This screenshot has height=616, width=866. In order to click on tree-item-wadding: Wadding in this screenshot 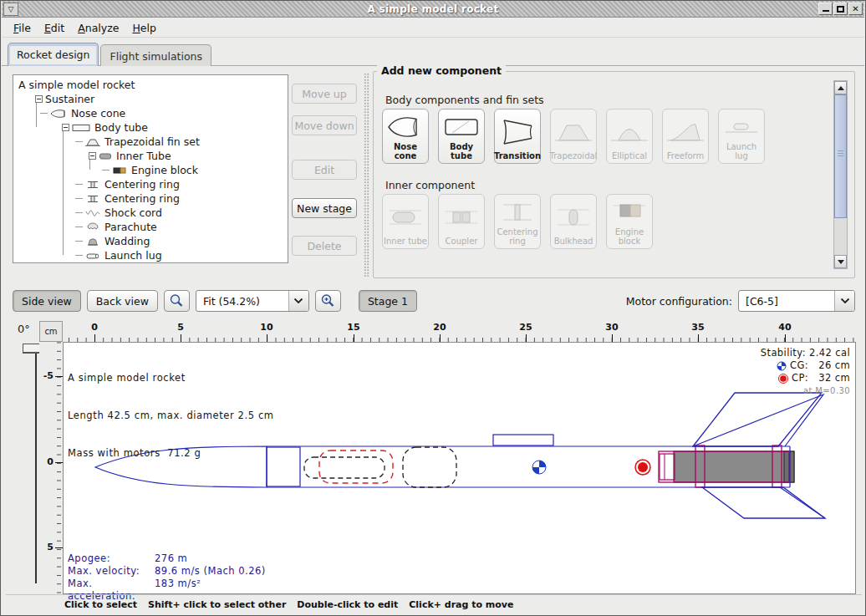, I will do `click(152, 241)`.